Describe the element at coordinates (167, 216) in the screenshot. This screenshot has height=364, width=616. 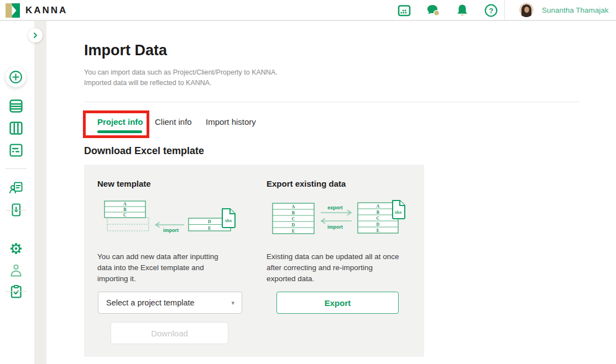
I see `new-template-illustration: A B C import D E xlsx` at that location.